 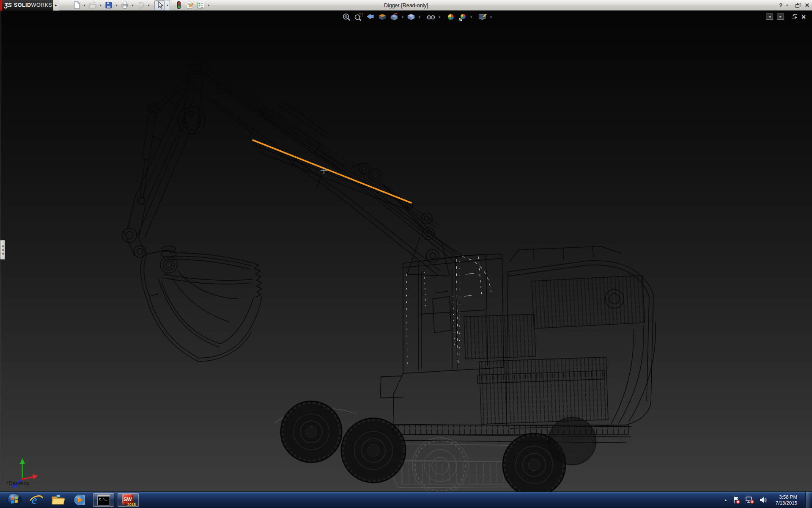 What do you see at coordinates (42, 5) in the screenshot?
I see `brand-name-light: WORKS` at bounding box center [42, 5].